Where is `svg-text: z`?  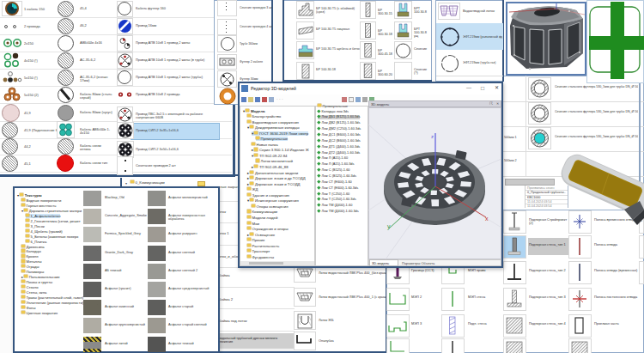 svg-text: z is located at coordinates (433, 137).